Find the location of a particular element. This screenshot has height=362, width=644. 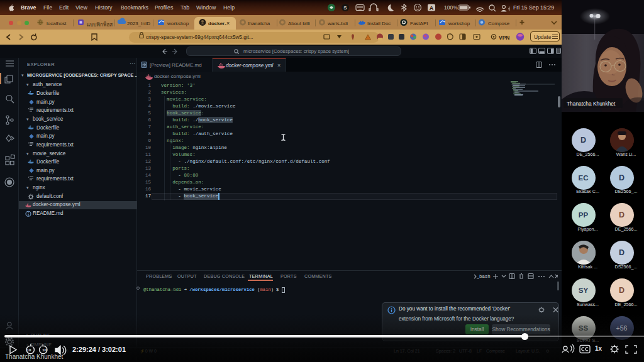

svg-text: A is located at coordinates (431, 8).